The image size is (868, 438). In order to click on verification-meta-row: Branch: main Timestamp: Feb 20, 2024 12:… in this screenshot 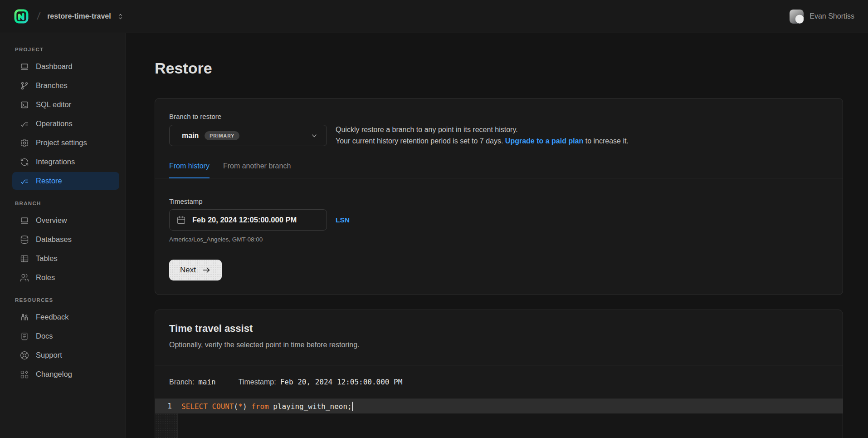, I will do `click(499, 382)`.